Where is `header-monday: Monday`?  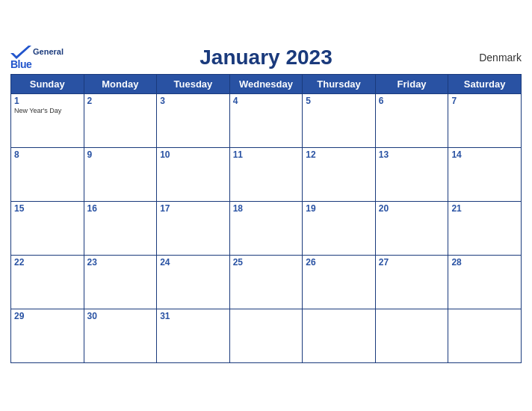
header-monday: Monday is located at coordinates (120, 84).